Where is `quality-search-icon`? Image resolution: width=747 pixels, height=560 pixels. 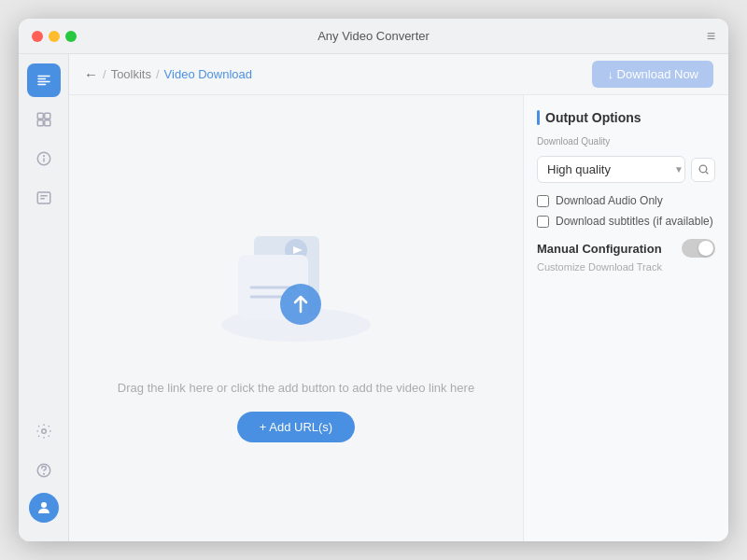
quality-search-icon is located at coordinates (703, 170).